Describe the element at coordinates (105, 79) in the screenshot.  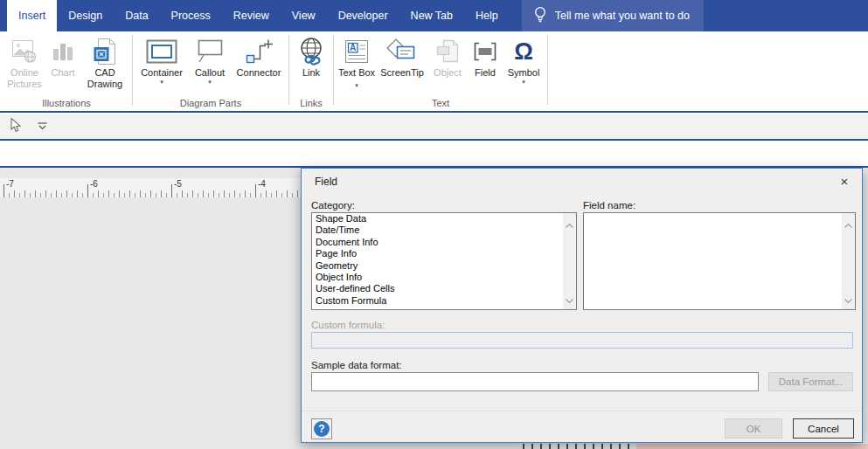
I see `cad-drawing-label: CAD Drawing` at that location.